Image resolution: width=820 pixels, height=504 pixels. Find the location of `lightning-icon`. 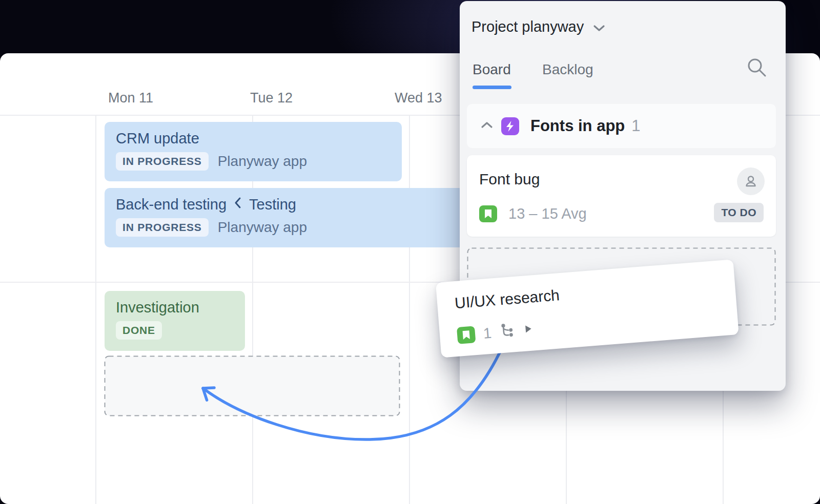

lightning-icon is located at coordinates (510, 126).